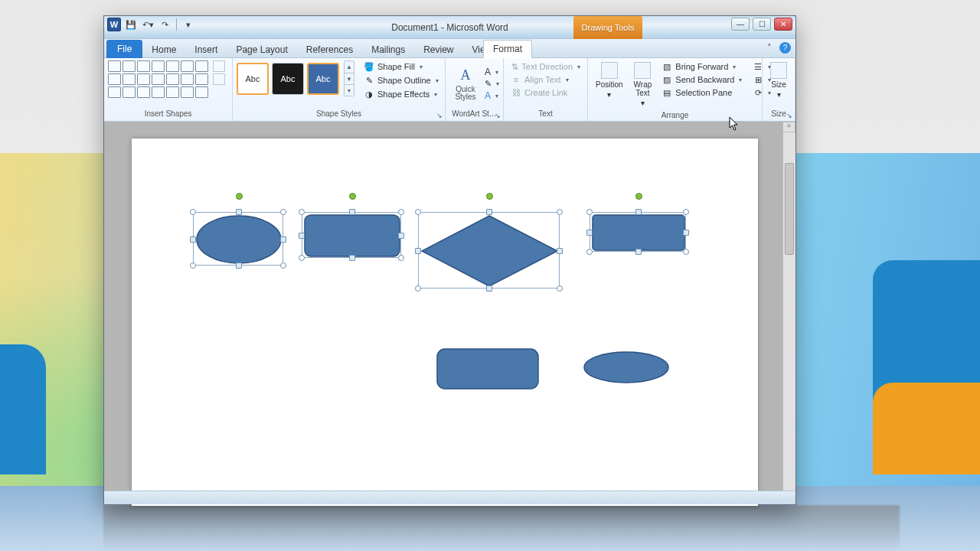 The image size is (980, 551). I want to click on redo-button: ↷, so click(165, 24).